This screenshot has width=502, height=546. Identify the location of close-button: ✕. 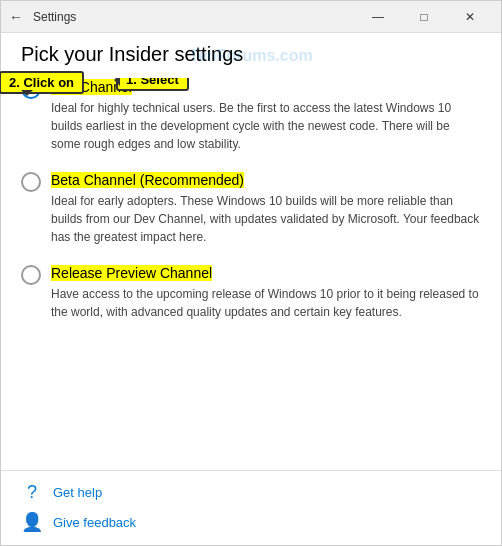
(470, 17).